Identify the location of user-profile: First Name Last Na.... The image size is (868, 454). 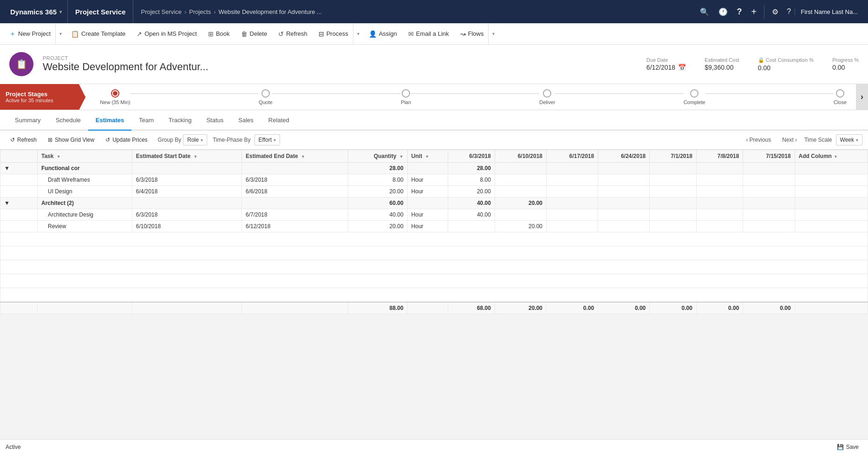
(829, 12).